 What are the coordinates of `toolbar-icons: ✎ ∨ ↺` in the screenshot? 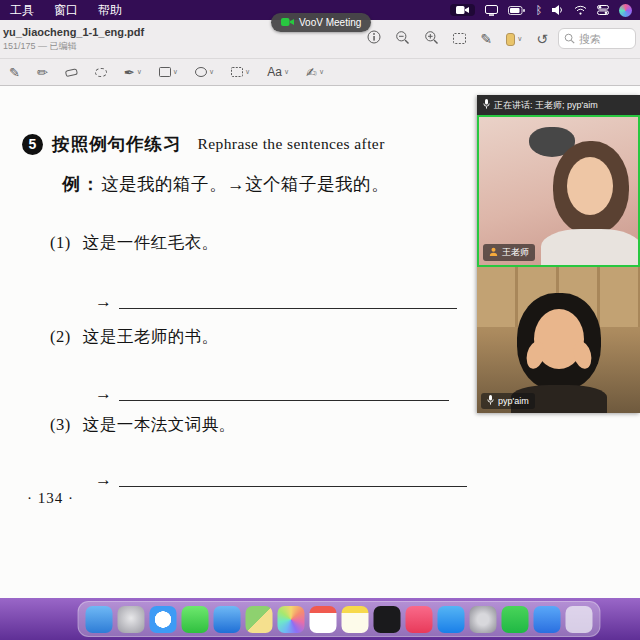 It's located at (458, 39).